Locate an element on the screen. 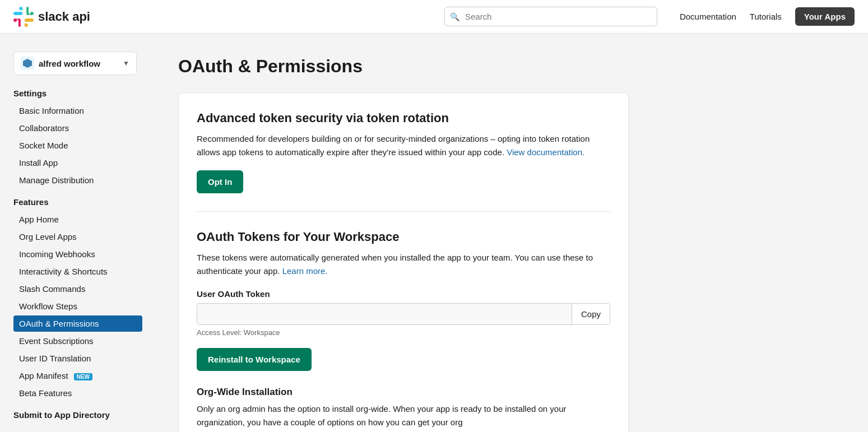 This screenshot has height=432, width=868. org-wide-desc: Only an org admin has the option to inst… is located at coordinates (403, 416).